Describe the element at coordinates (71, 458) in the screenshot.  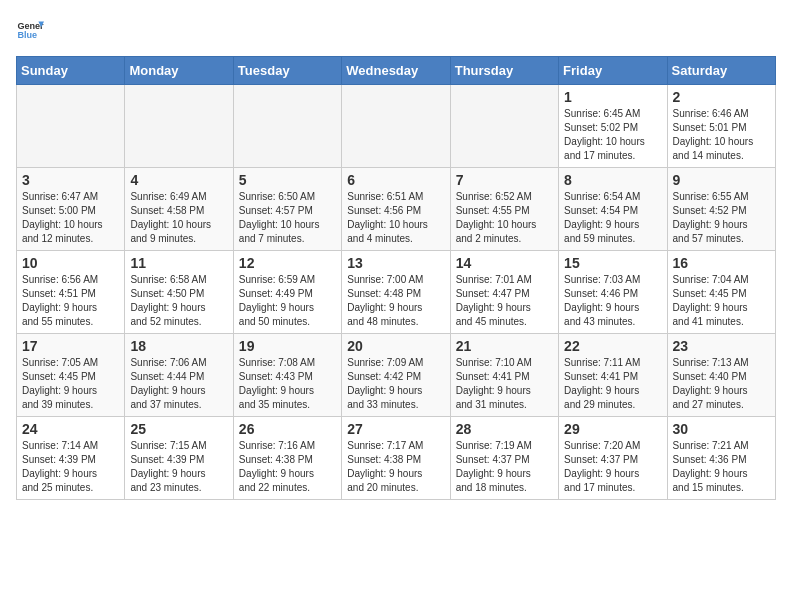
I see `calendar-cell: 24Sunrise: 7:14 AM Sunset: 4:39 PM Dayli…` at that location.